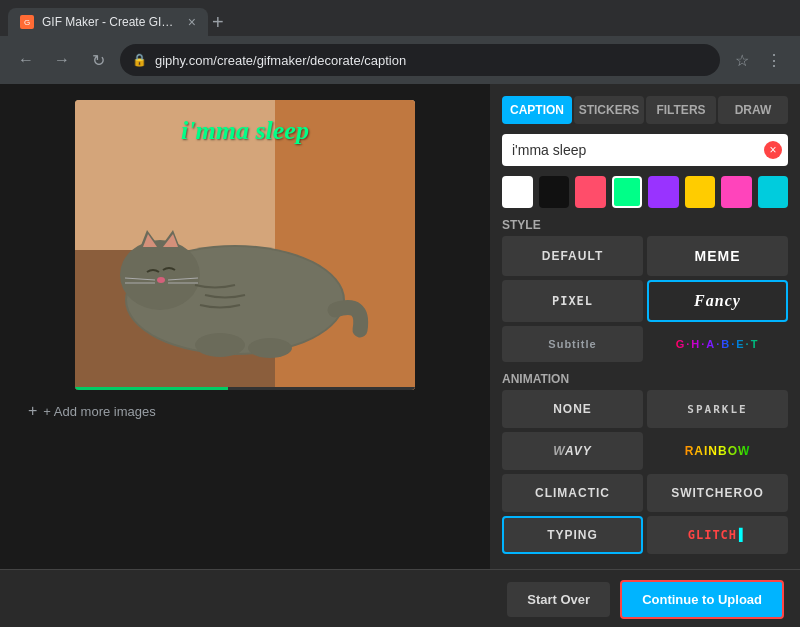 This screenshot has width=800, height=627. I want to click on animation-section-label: Animation, so click(645, 379).